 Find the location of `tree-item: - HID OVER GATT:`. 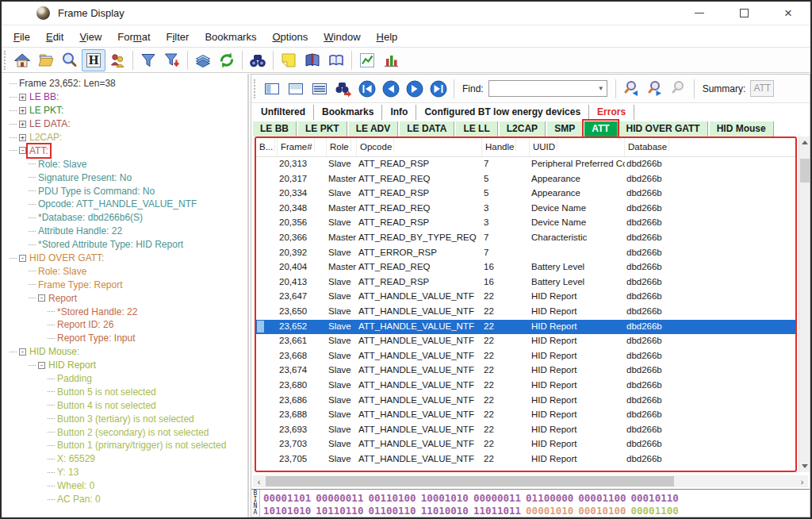

tree-item: - HID OVER GATT: is located at coordinates (124, 259).